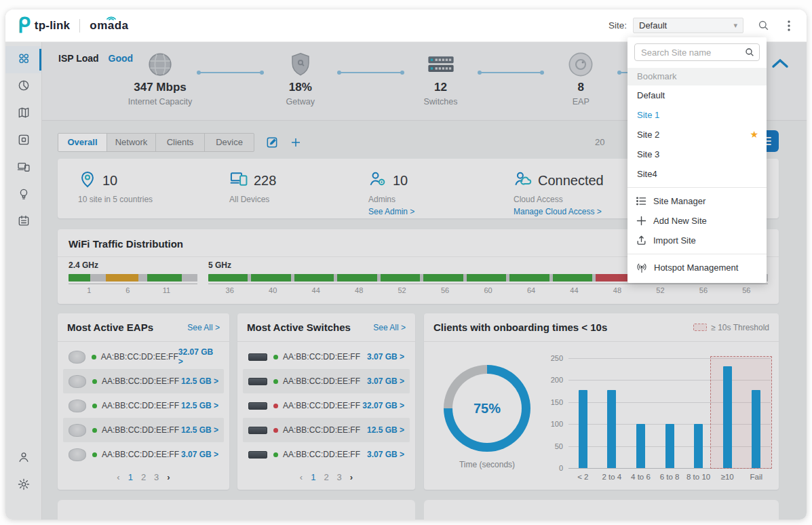 This screenshot has width=812, height=525. Describe the element at coordinates (697, 267) in the screenshot. I see `menu-item-hotspot-management: Hotspot Management` at that location.